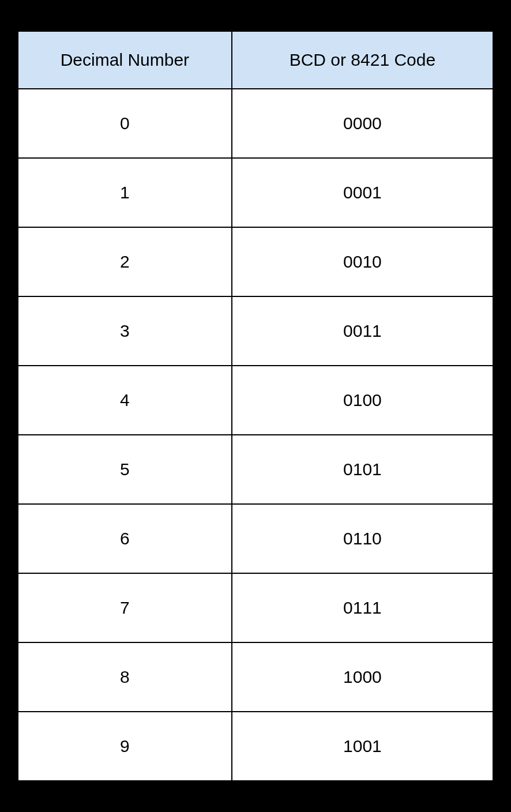 The height and width of the screenshot is (812, 511). I want to click on table-row: 2 0010, so click(256, 262).